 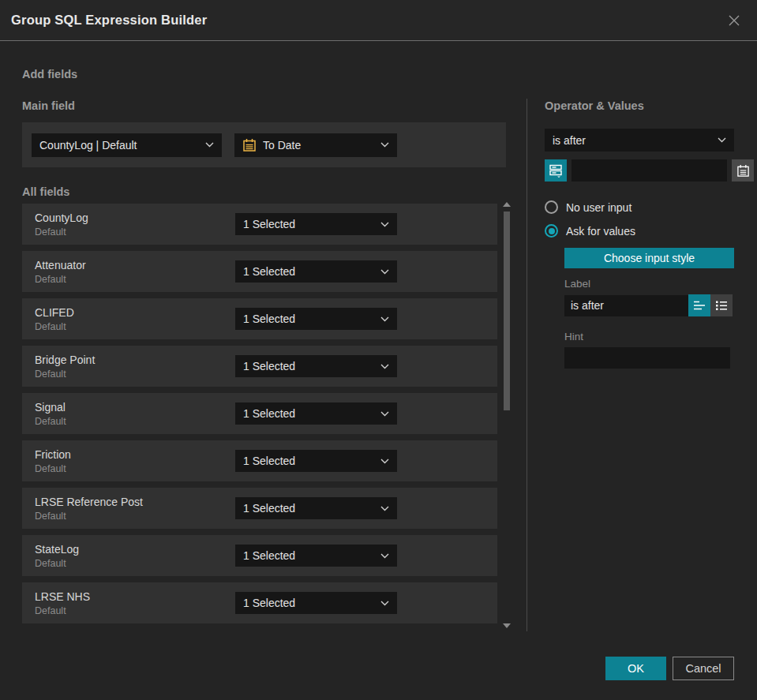 What do you see at coordinates (734, 21) in the screenshot?
I see `close-button` at bounding box center [734, 21].